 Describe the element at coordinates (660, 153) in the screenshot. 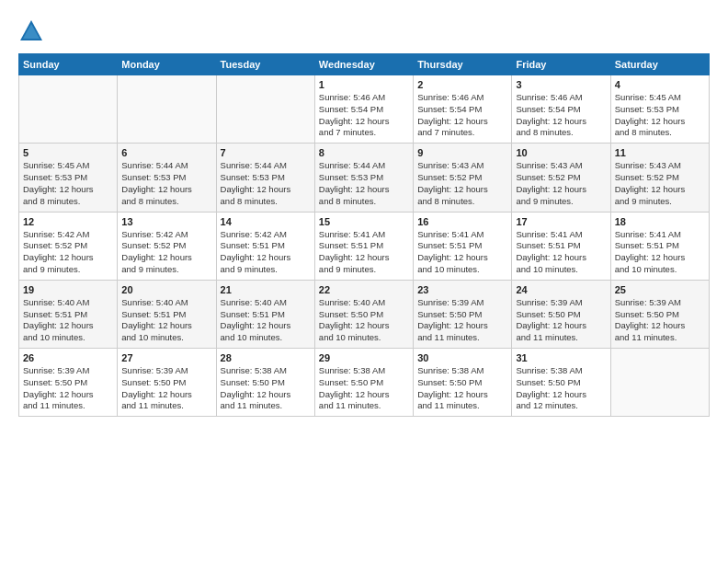

I see `cell-day-number: 11` at that location.